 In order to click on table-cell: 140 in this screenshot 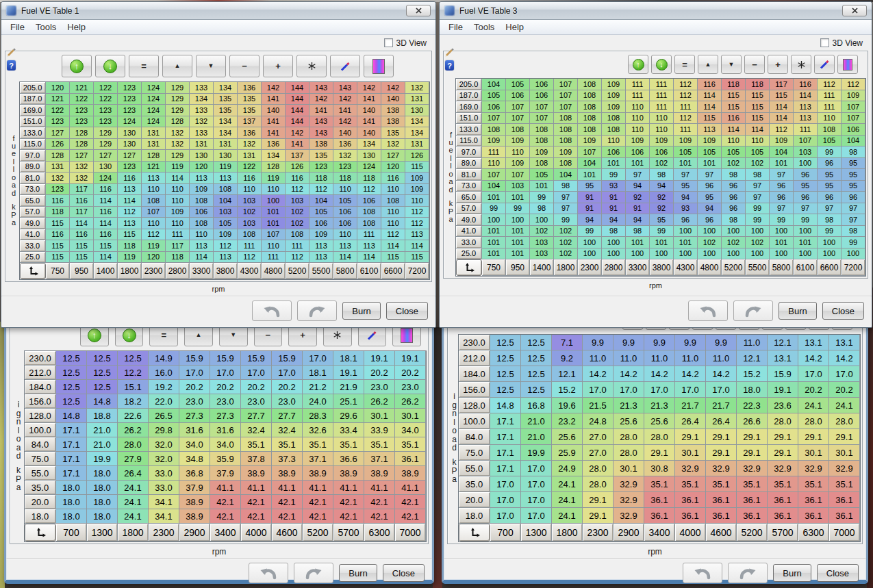, I will do `click(345, 133)`.